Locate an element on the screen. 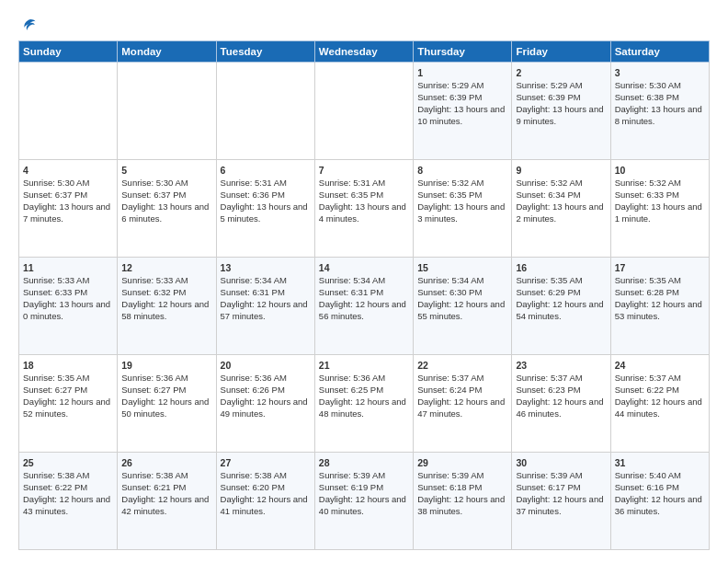 The height and width of the screenshot is (563, 728). day-info: Sunrise: 5:33 AM is located at coordinates (166, 282).